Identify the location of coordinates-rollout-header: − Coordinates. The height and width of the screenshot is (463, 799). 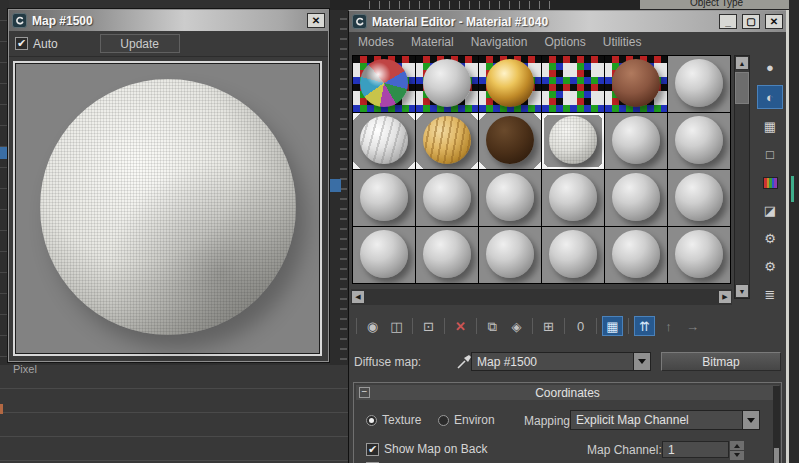
(568, 392).